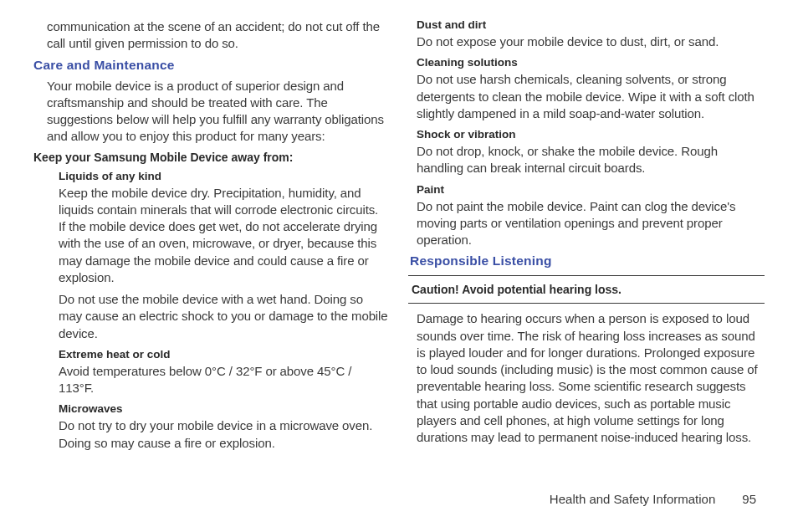 The width and height of the screenshot is (798, 532). I want to click on liquids-heading: Liquids of any kind, so click(223, 176).